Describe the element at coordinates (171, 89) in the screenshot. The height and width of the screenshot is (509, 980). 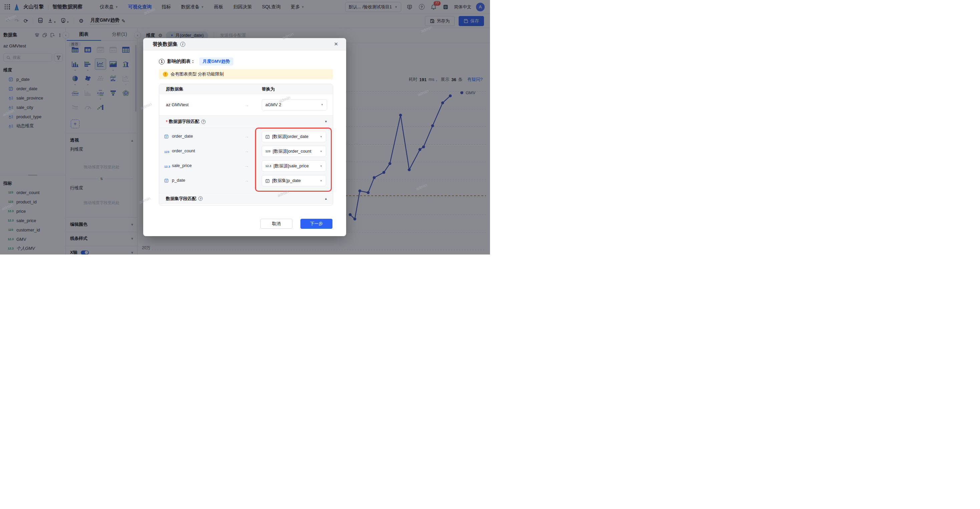
I see `source-column-header: 原数据集` at that location.